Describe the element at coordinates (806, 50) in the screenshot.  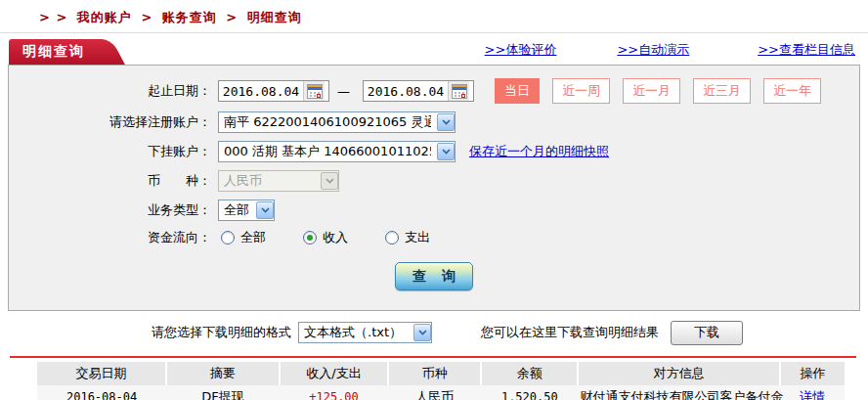
I see `link-view-column-info: >>查看栏目信息` at that location.